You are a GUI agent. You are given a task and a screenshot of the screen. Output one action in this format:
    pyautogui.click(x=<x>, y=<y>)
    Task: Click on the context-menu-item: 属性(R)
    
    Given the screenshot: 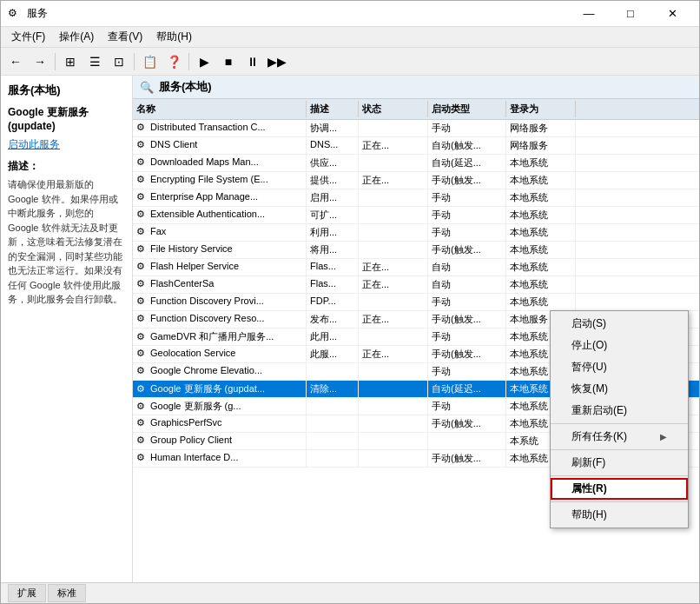 What is the action you would take?
    pyautogui.click(x=619, y=488)
    